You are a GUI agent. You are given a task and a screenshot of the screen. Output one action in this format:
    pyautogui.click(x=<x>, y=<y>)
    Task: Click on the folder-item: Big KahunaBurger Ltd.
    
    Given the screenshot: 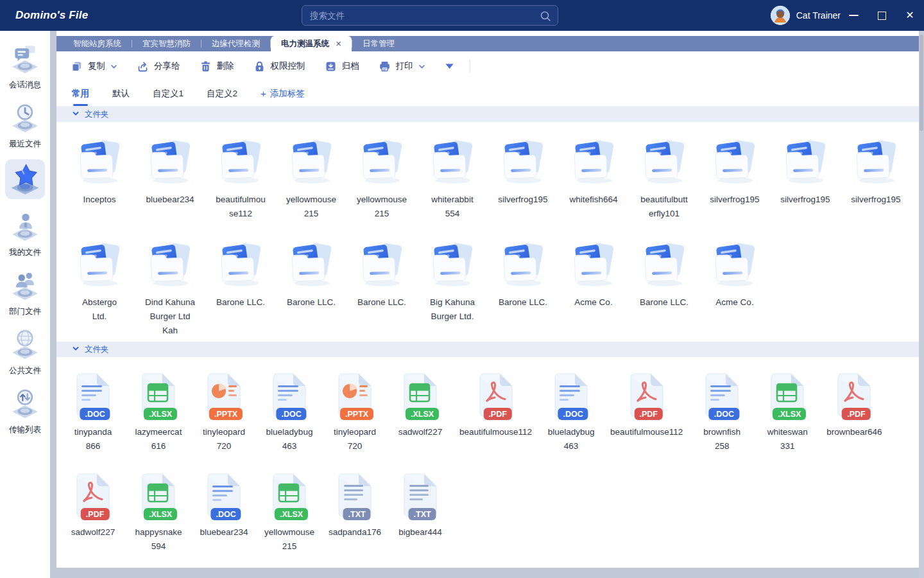 What is the action you would take?
    pyautogui.click(x=452, y=281)
    